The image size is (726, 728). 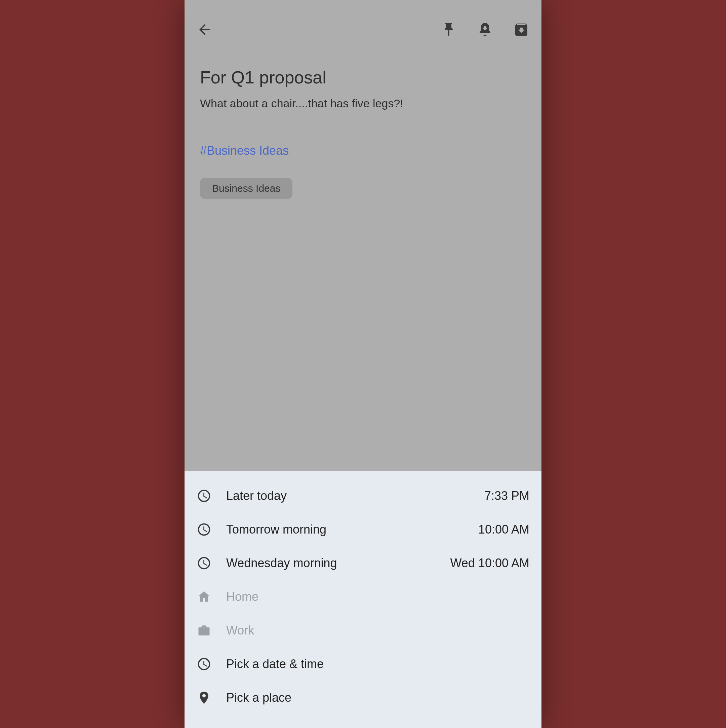 What do you see at coordinates (363, 123) in the screenshot?
I see `note-content: For Q1 proposal What about a chair....th…` at bounding box center [363, 123].